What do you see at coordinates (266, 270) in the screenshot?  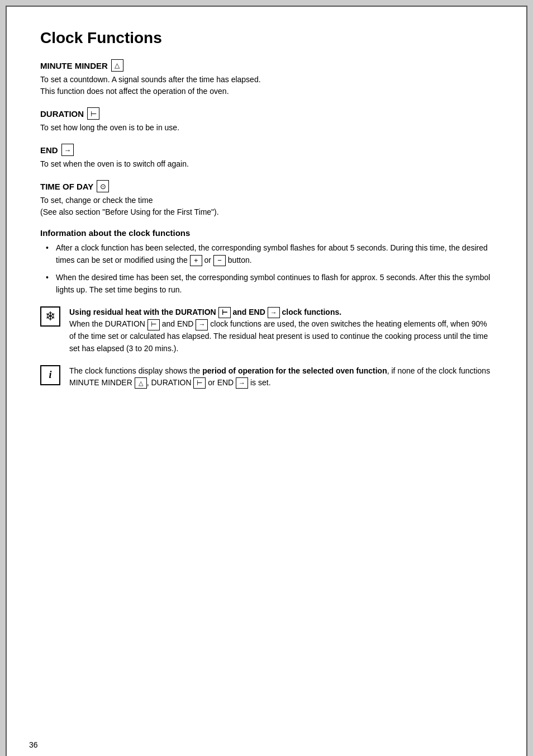 I see `bullet-list: After a clock function has been selected…` at bounding box center [266, 270].